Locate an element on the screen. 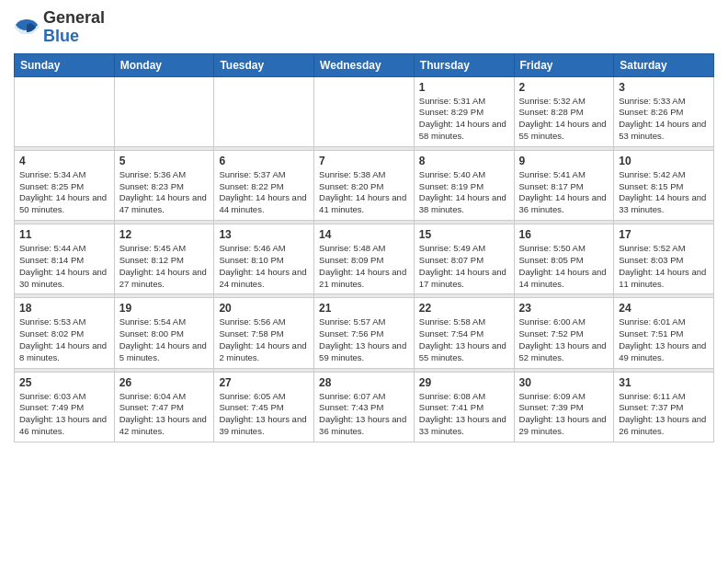 The width and height of the screenshot is (728, 563). day-number: 27 is located at coordinates (264, 383).